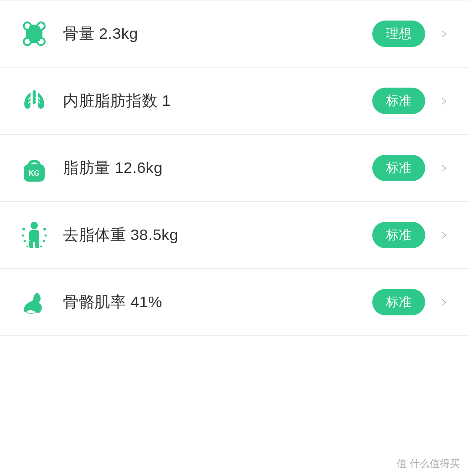 The width and height of the screenshot is (469, 476). I want to click on fat-mass-icon: KG, so click(34, 168).